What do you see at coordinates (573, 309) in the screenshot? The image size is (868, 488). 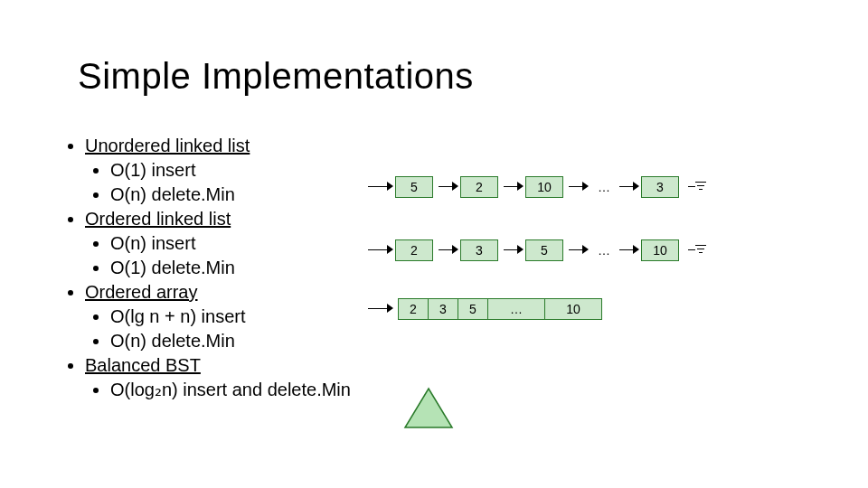 I see `array-cell: 10` at bounding box center [573, 309].